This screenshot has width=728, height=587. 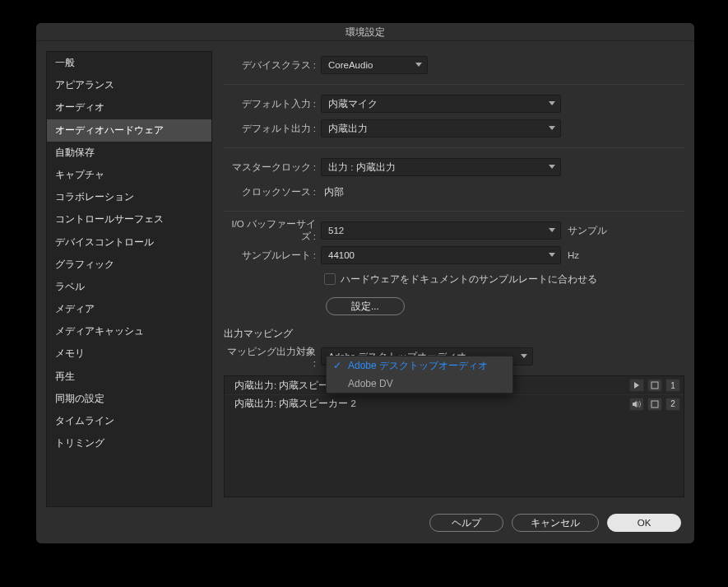 What do you see at coordinates (272, 66) in the screenshot?
I see `device-class-label: デバイスクラス :` at bounding box center [272, 66].